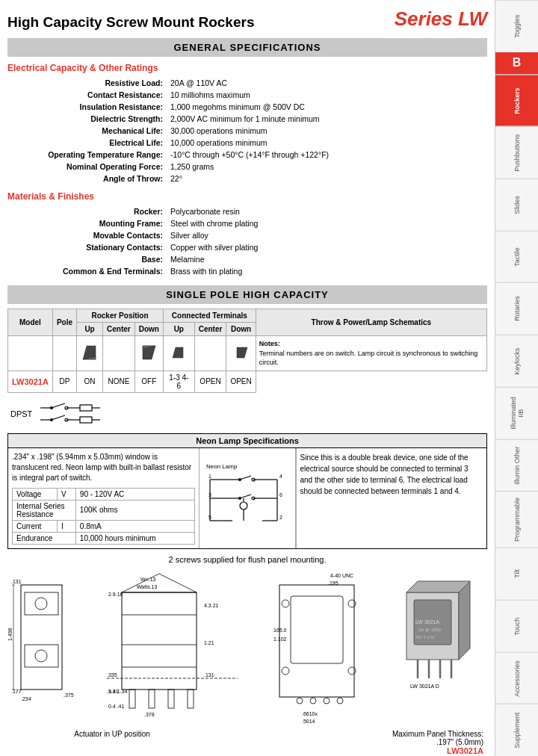 The image size is (538, 756). I want to click on spec-value: Melamine, so click(327, 259).